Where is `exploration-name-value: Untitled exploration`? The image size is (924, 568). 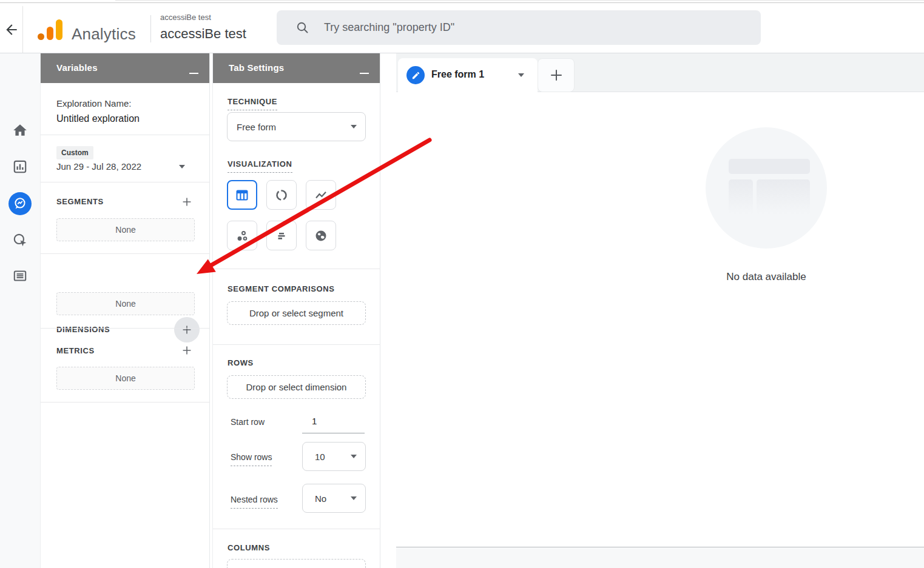 exploration-name-value: Untitled exploration is located at coordinates (98, 119).